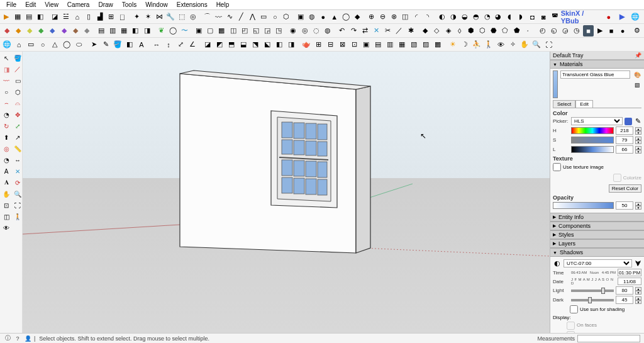 Image resolution: width=644 pixels, height=343 pixels. I want to click on rect2-icon: ▭, so click(31, 45).